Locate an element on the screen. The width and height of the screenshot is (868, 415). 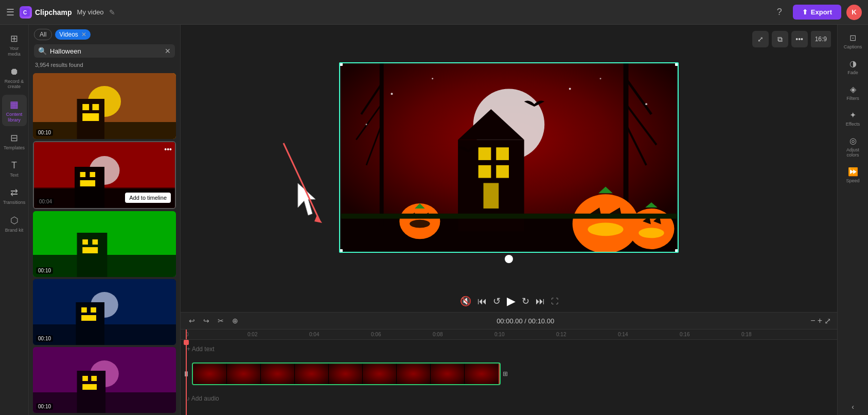
hamburger-button: ☰ is located at coordinates (10, 12).